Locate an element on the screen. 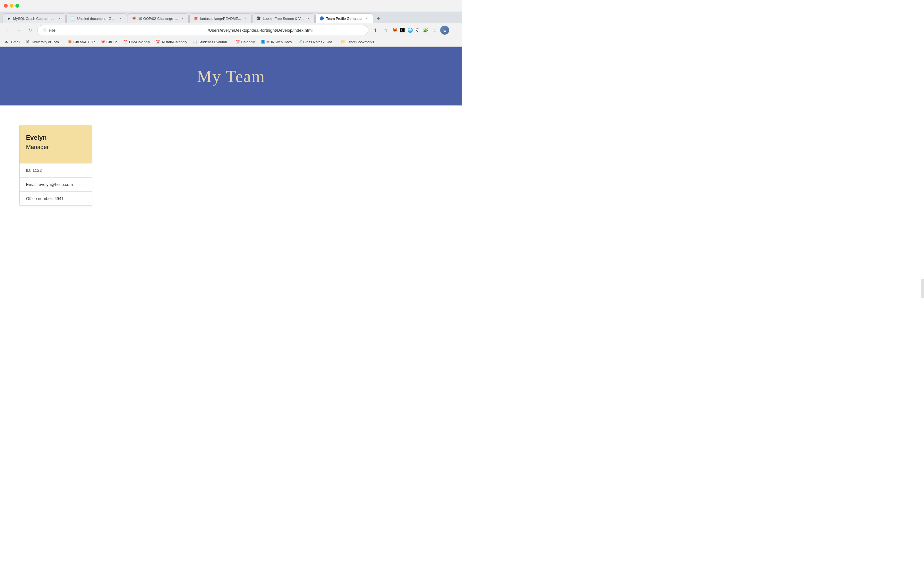  address-protocol: File is located at coordinates (127, 31).